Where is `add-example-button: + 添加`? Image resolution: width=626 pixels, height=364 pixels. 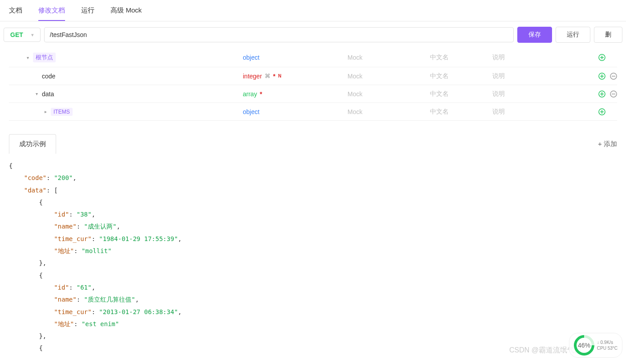
add-example-button: + 添加 is located at coordinates (608, 144).